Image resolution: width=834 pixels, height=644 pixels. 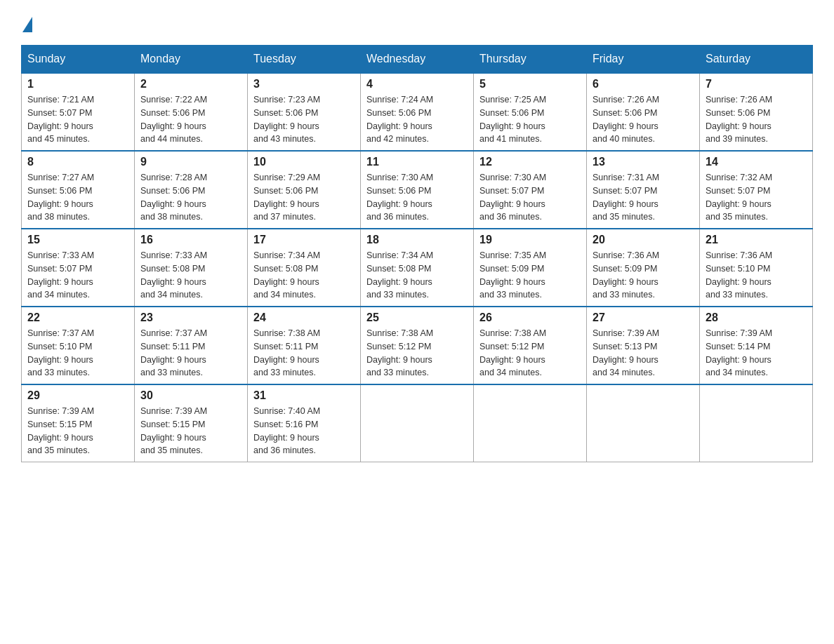 I want to click on week-row-3: 15 Sunrise: 7:33 AM Sunset: 5:07 PM Dayl…, so click(x=417, y=268).